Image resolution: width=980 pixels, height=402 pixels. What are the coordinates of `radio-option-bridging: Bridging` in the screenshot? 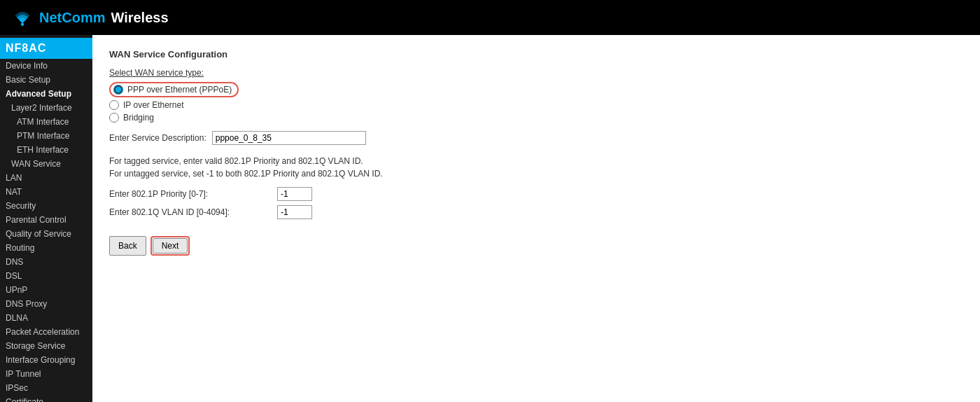 It's located at (536, 118).